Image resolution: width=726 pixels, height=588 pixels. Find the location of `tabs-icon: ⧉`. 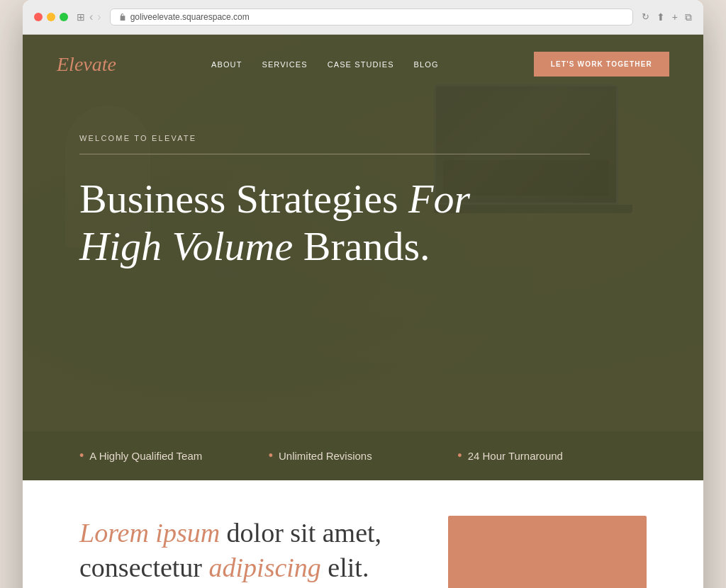

tabs-icon: ⧉ is located at coordinates (688, 17).